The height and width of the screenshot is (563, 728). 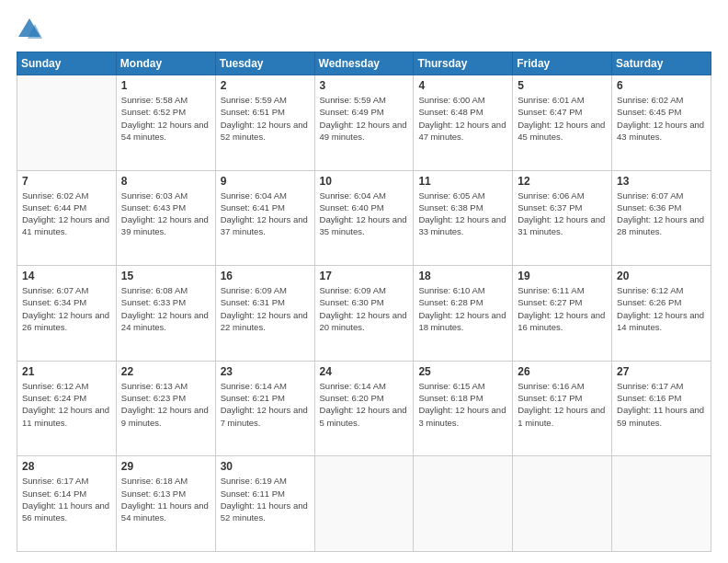 What do you see at coordinates (364, 123) in the screenshot?
I see `calendar-cell: 3Sunrise: 5:59 AMSunset: 6:49 PMDaylight…` at bounding box center [364, 123].